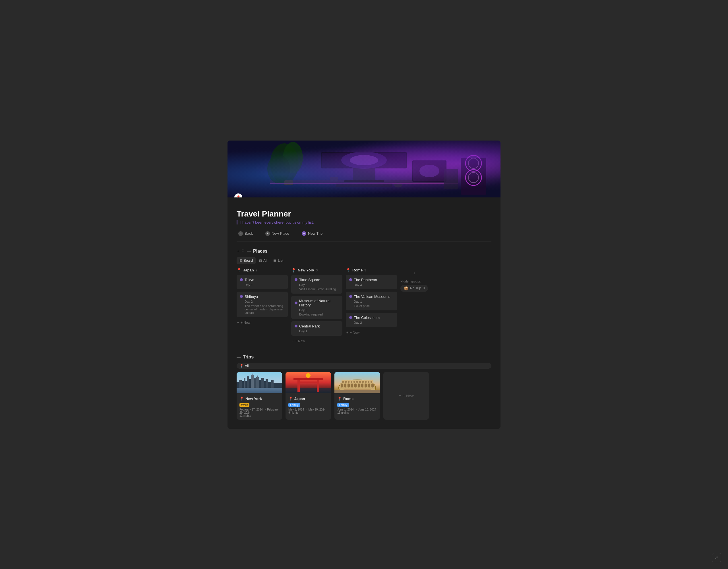  Describe the element at coordinates (241, 233) in the screenshot. I see `back-icon: ←` at that location.